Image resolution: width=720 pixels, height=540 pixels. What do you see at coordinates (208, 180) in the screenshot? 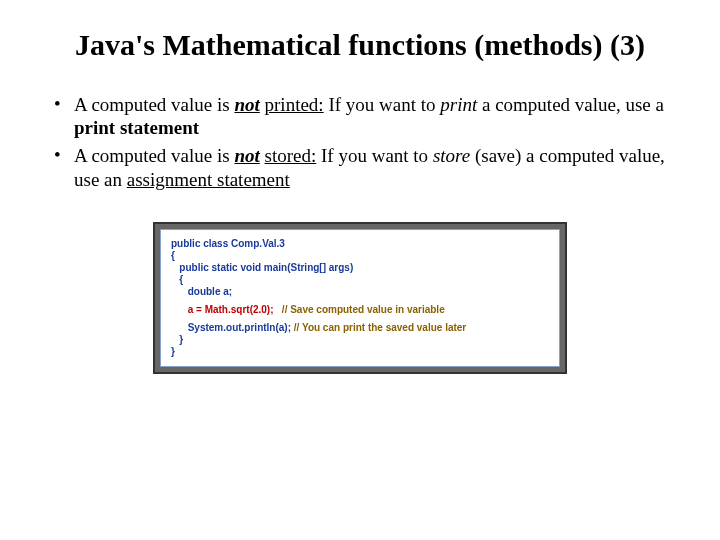
I see `text-assignment-statement: assignment statement` at bounding box center [208, 180].